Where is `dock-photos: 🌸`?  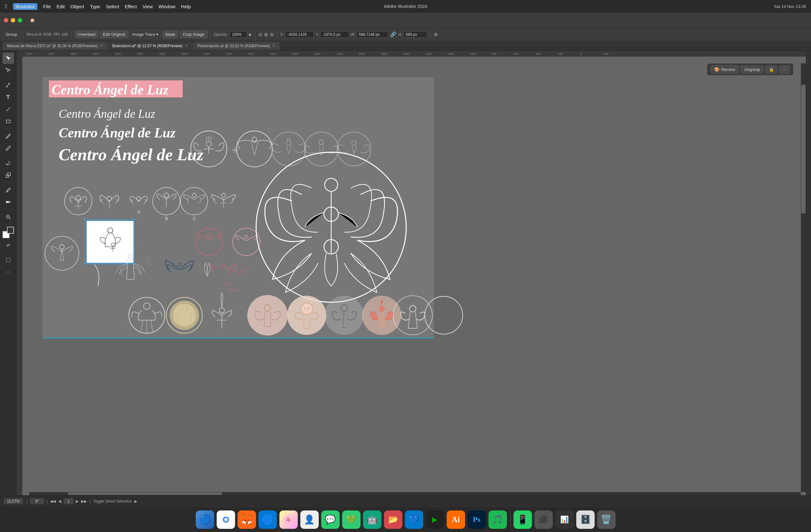
dock-photos: 🌸 is located at coordinates (289, 520).